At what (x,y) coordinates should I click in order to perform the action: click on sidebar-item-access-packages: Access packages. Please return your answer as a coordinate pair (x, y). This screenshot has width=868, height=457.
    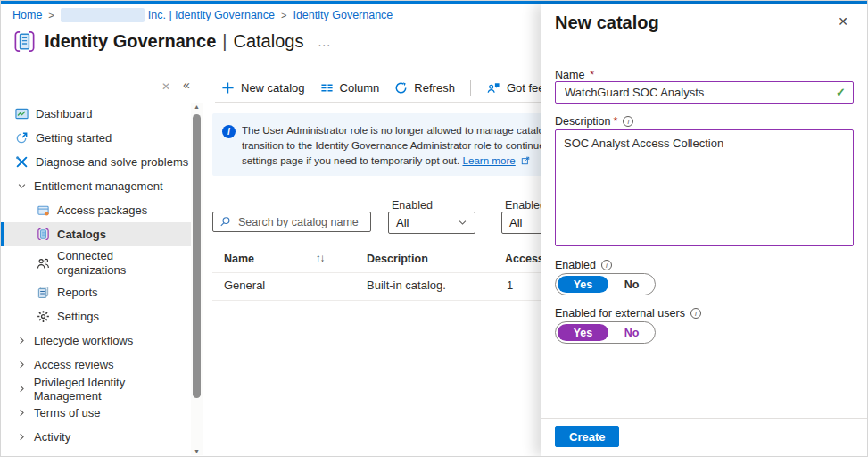
    Looking at the image, I should click on (96, 211).